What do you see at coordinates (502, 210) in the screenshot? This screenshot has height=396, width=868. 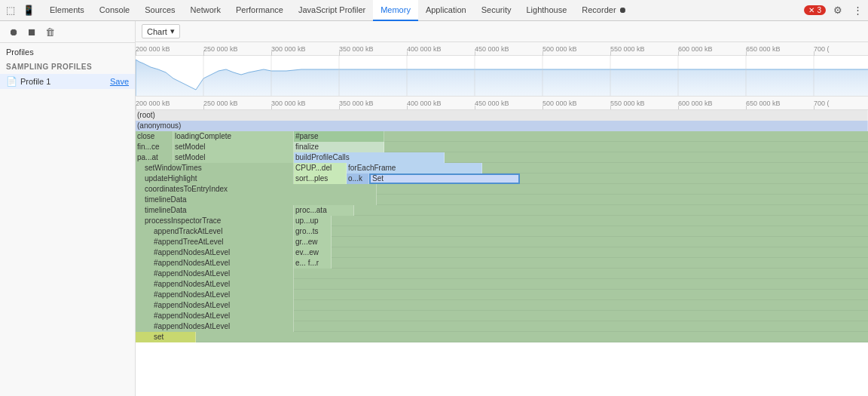 I see `table-row: timelineData proc...ata` at bounding box center [502, 210].